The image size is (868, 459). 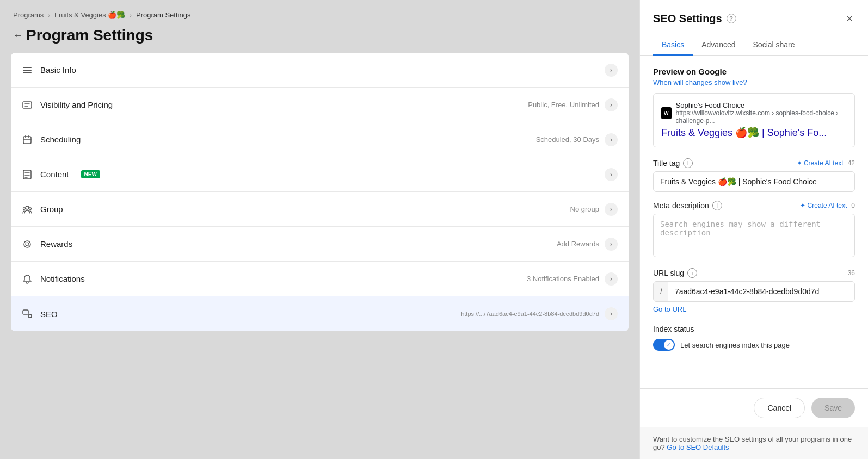 I want to click on meta-desc-label: Meta description, so click(x=681, y=206).